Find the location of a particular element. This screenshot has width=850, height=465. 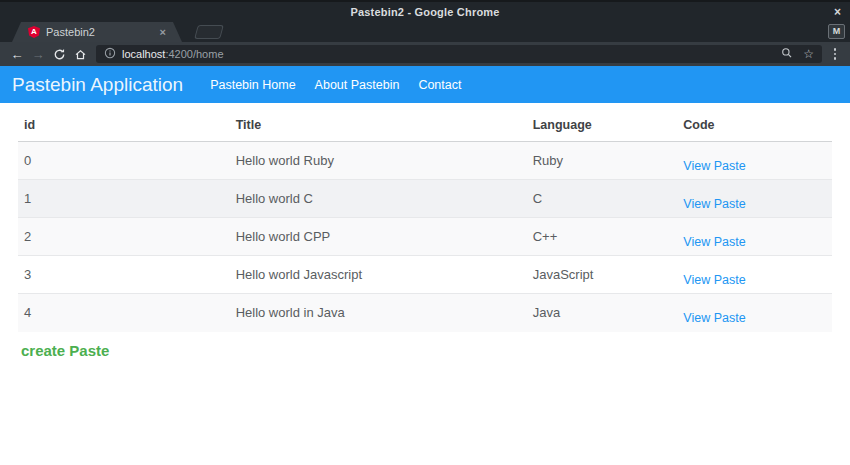

col-header-code: Code is located at coordinates (754, 124).